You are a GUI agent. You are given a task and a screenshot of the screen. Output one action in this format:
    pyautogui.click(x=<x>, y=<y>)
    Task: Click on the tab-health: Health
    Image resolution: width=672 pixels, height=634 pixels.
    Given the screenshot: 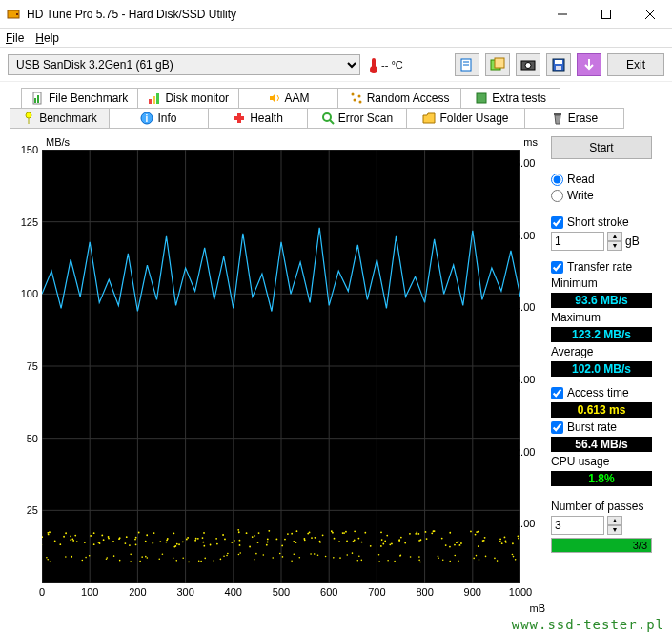 What is the action you would take?
    pyautogui.click(x=257, y=118)
    